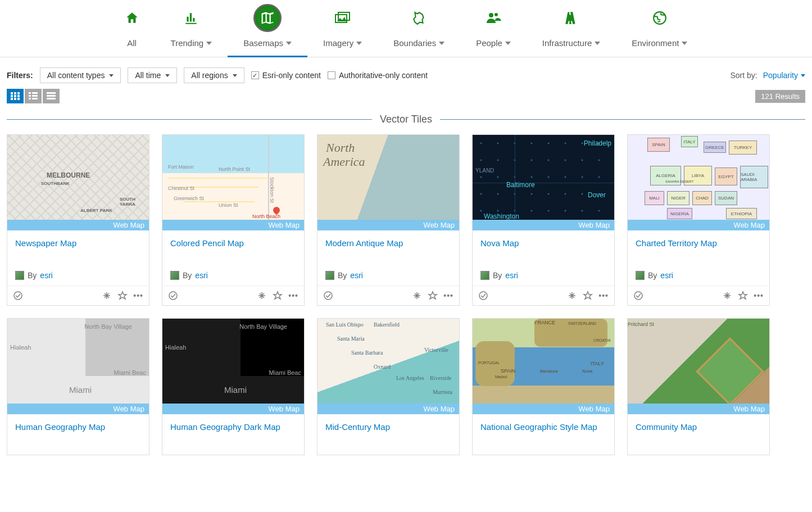 The image size is (812, 512). What do you see at coordinates (784, 75) in the screenshot?
I see `sort-select: Popularity` at bounding box center [784, 75].